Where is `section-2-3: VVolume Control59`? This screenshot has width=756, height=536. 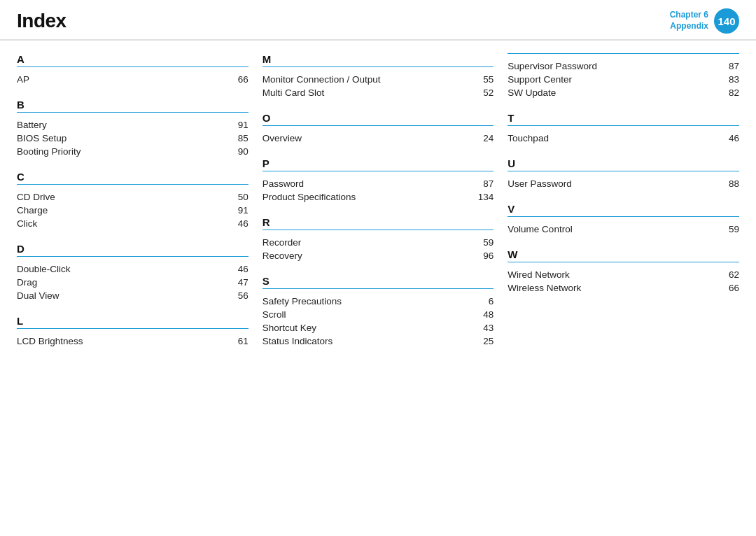 section-2-3: VVolume Control59 is located at coordinates (623, 220).